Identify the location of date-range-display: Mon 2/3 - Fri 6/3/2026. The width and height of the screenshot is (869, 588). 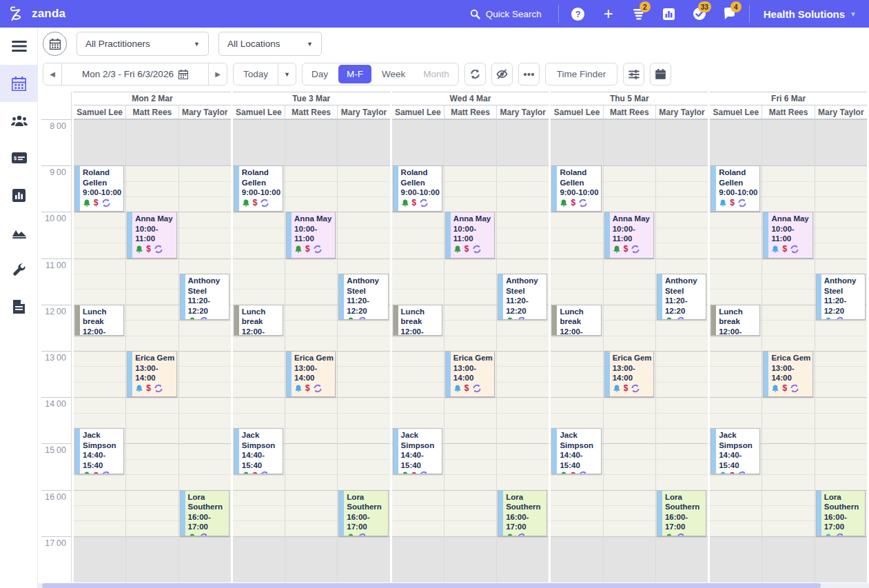
(135, 74).